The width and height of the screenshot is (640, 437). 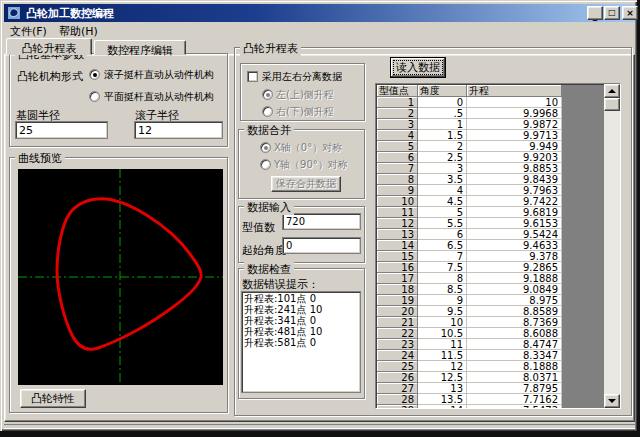 What do you see at coordinates (612, 104) in the screenshot?
I see `scroll-thumb` at bounding box center [612, 104].